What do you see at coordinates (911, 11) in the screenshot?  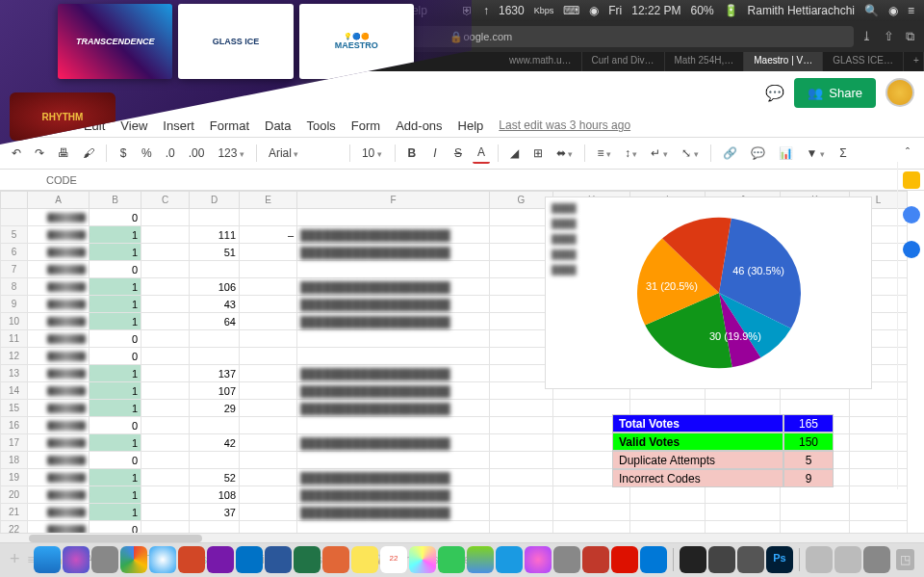 I see `notification-icon: ≡` at bounding box center [911, 11].